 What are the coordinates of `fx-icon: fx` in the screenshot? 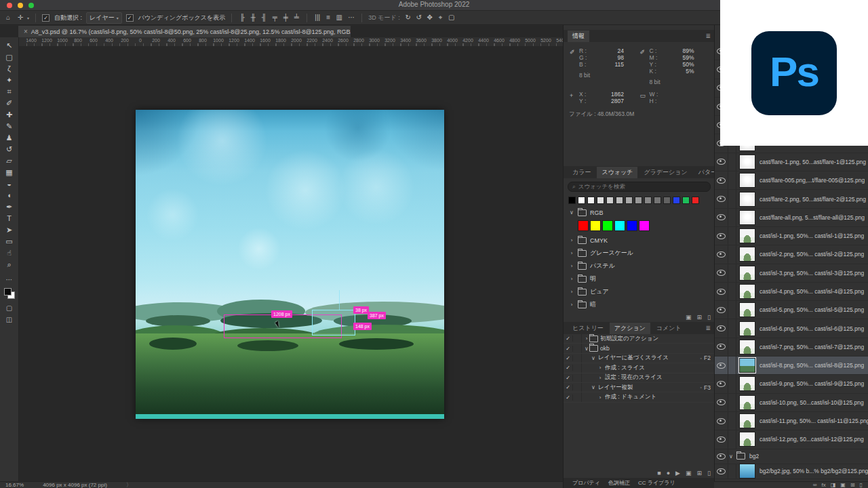 It's located at (824, 485).